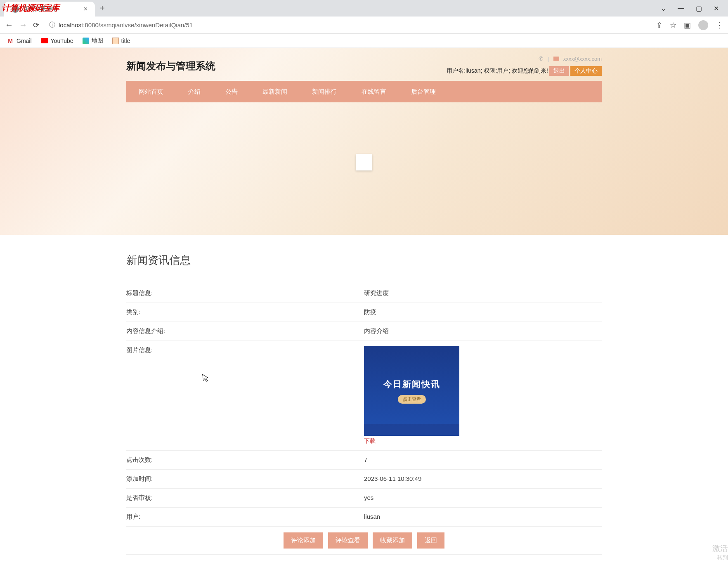  Describe the element at coordinates (720, 552) in the screenshot. I see `windows-activation-watermark: 激活 转到` at that location.